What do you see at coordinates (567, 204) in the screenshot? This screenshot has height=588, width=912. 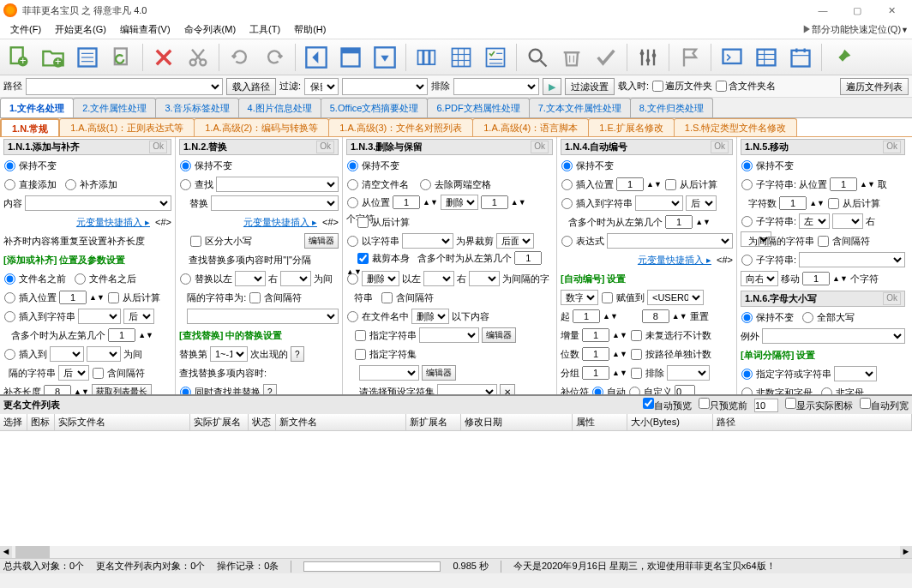 I see `p4-insstr-radio` at bounding box center [567, 204].